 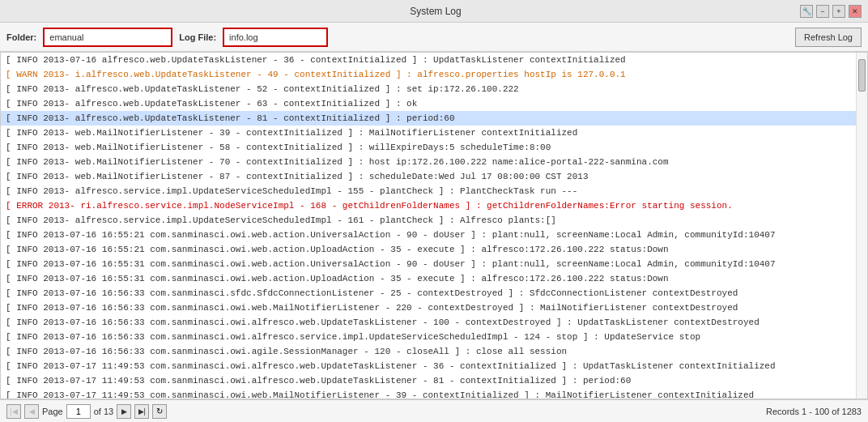 I want to click on page-of-label: of 13, so click(x=104, y=411).